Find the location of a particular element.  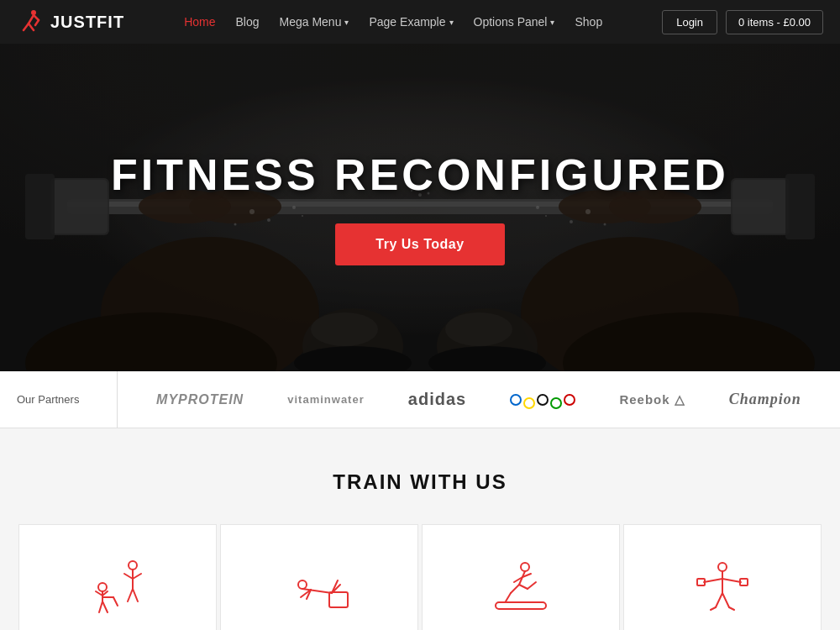

mega-menu-chevron-icon: ▾ is located at coordinates (346, 22).